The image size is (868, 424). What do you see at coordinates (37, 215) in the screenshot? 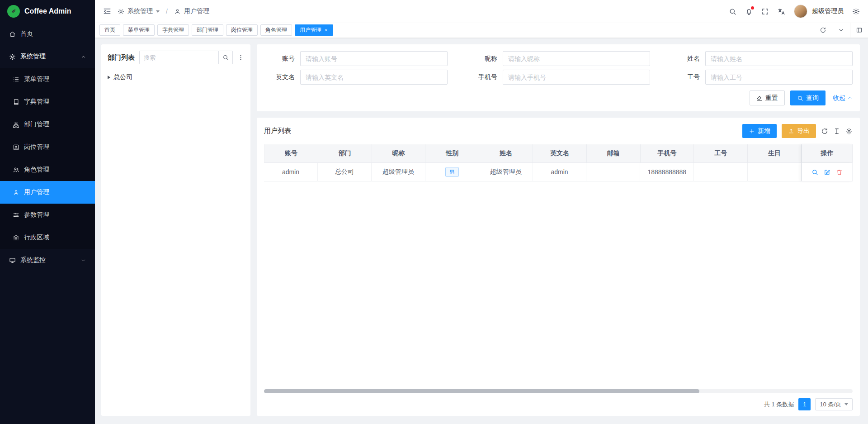
I see `sidebar-item-label: 参数管理` at bounding box center [37, 215].